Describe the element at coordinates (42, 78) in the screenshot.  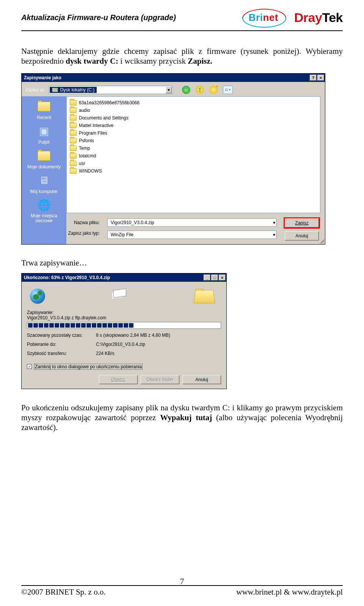
I see `save-as-title: Zapisywanie jako` at that location.